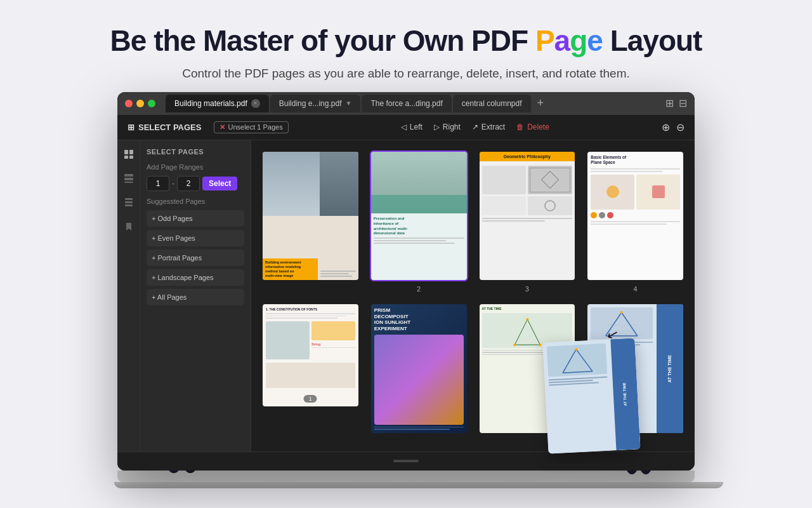 This screenshot has width=812, height=508. What do you see at coordinates (488, 127) in the screenshot?
I see `extract-button: ↗ Extract` at bounding box center [488, 127].